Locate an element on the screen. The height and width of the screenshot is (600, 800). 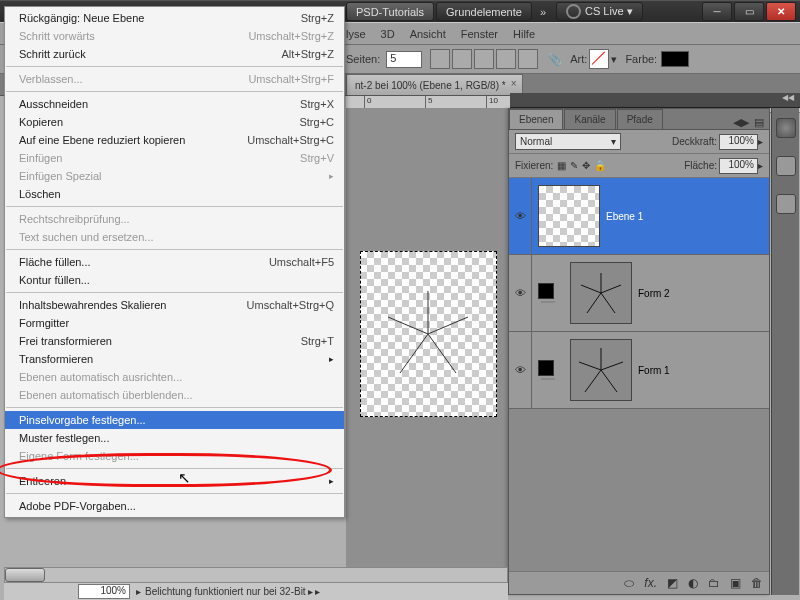
menu-item: Frei transformierenStrg+T is located at coordinates (174, 341).